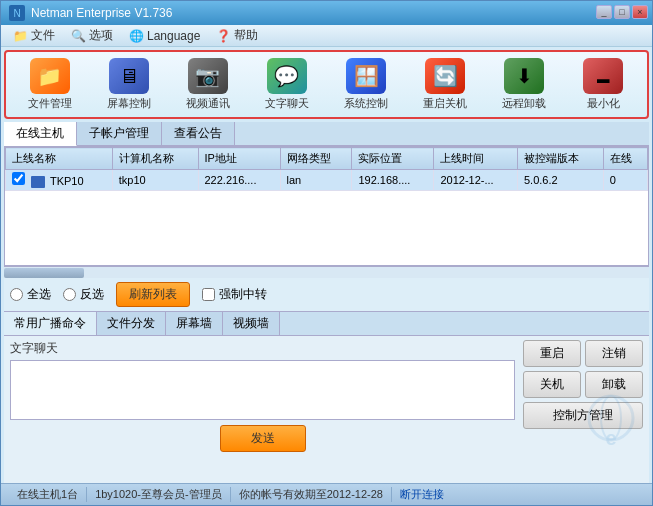 The image size is (653, 506). What do you see at coordinates (603, 76) in the screenshot?
I see `minimize-icon: 🗕` at bounding box center [603, 76].